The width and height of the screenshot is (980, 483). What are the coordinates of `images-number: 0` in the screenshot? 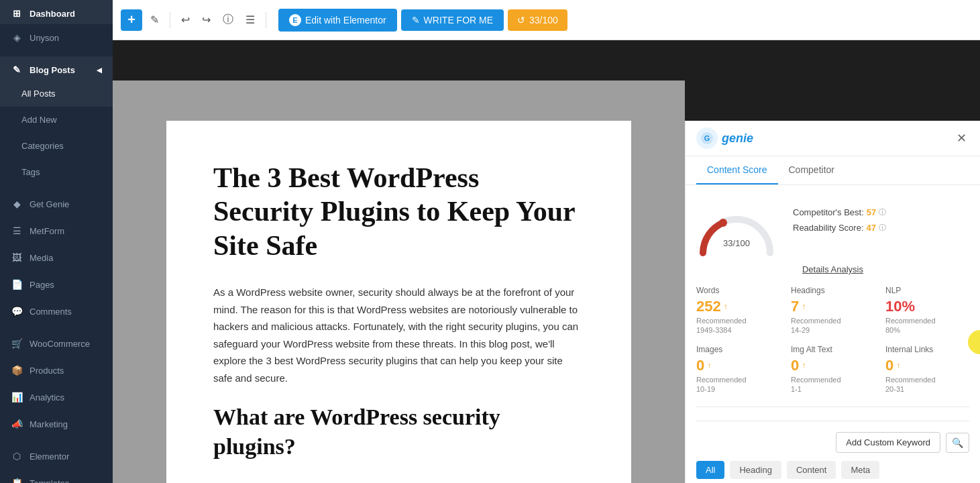 It's located at (700, 366).